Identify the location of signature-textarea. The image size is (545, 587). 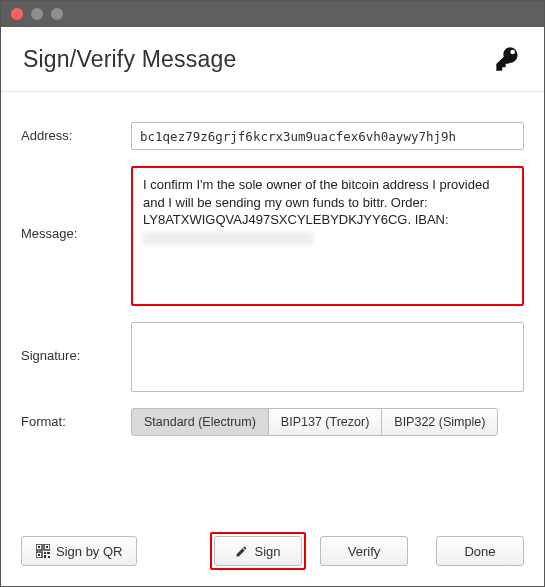
(328, 357).